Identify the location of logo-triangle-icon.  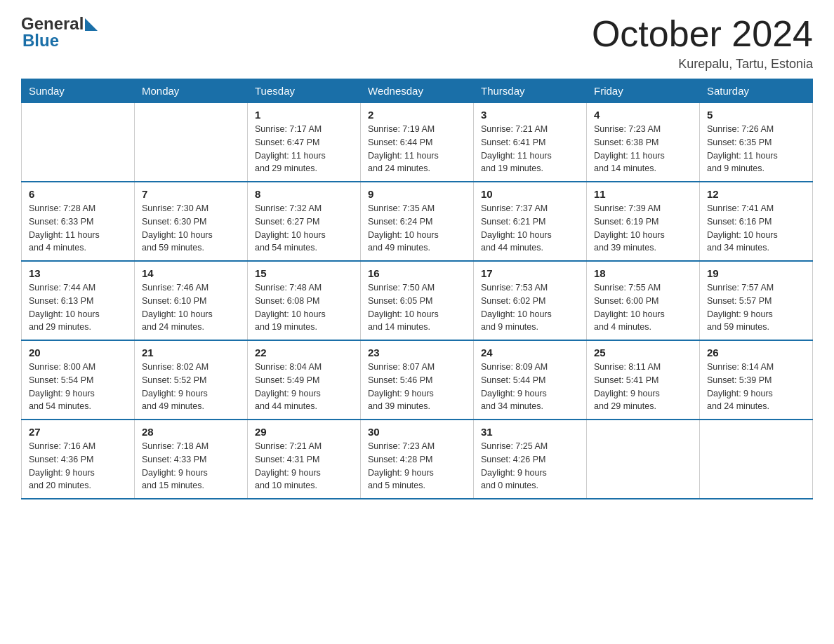
(91, 25).